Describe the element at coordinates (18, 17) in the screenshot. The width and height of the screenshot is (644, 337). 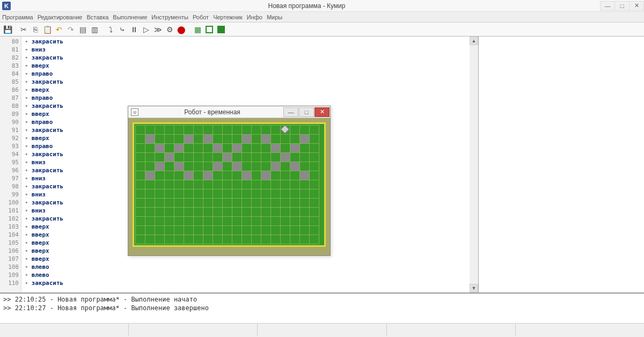
I see `menu-item: Программа` at that location.